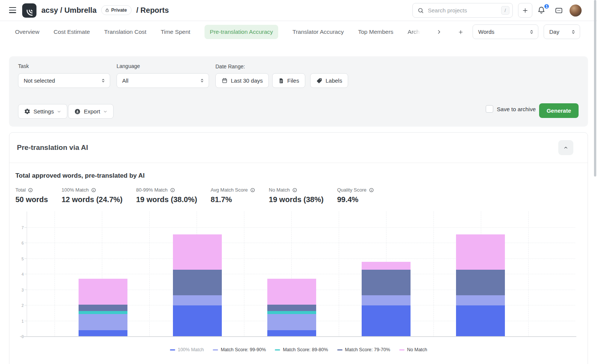  What do you see at coordinates (242, 80) in the screenshot?
I see `date-range-button: Last 30 days` at bounding box center [242, 80].